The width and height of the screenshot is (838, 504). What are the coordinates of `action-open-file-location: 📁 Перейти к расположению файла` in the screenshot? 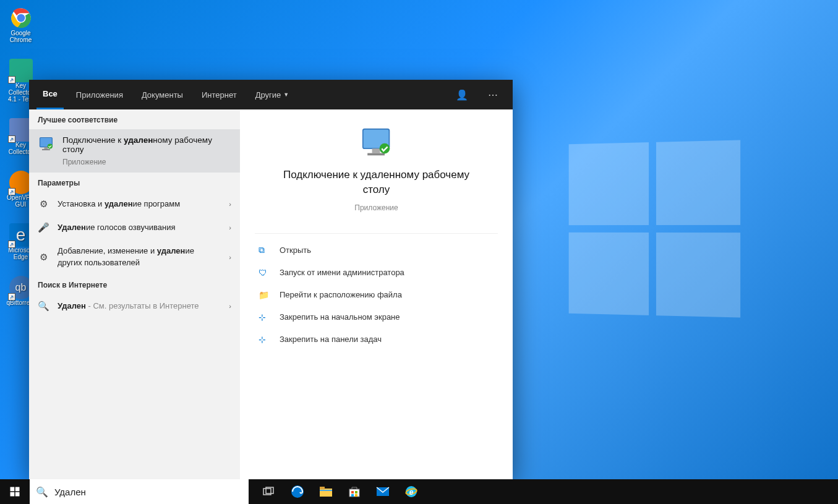 It's located at (376, 295).